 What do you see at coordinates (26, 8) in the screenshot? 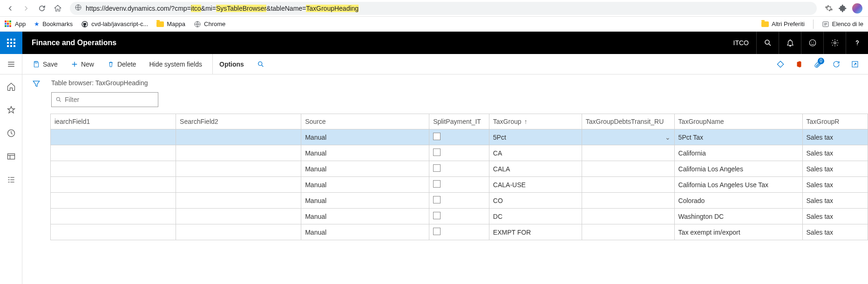
I see `forward-button` at bounding box center [26, 8].